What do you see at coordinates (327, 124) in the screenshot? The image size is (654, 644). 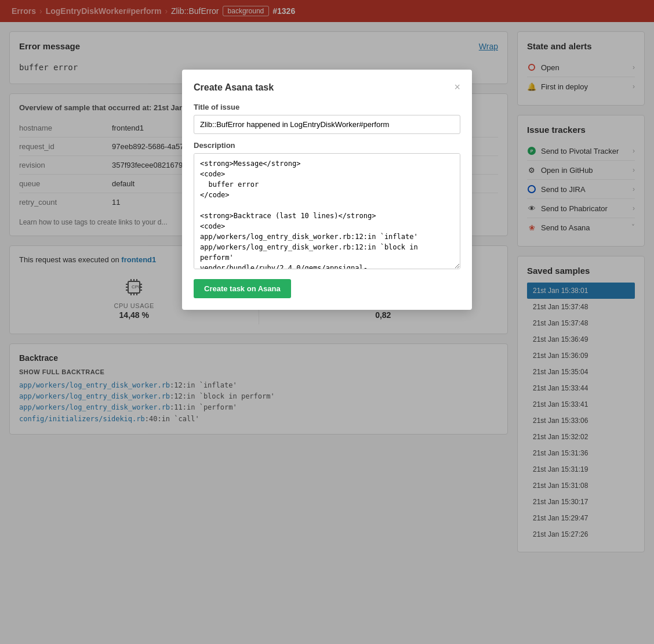 I see `modal-title-input` at bounding box center [327, 124].